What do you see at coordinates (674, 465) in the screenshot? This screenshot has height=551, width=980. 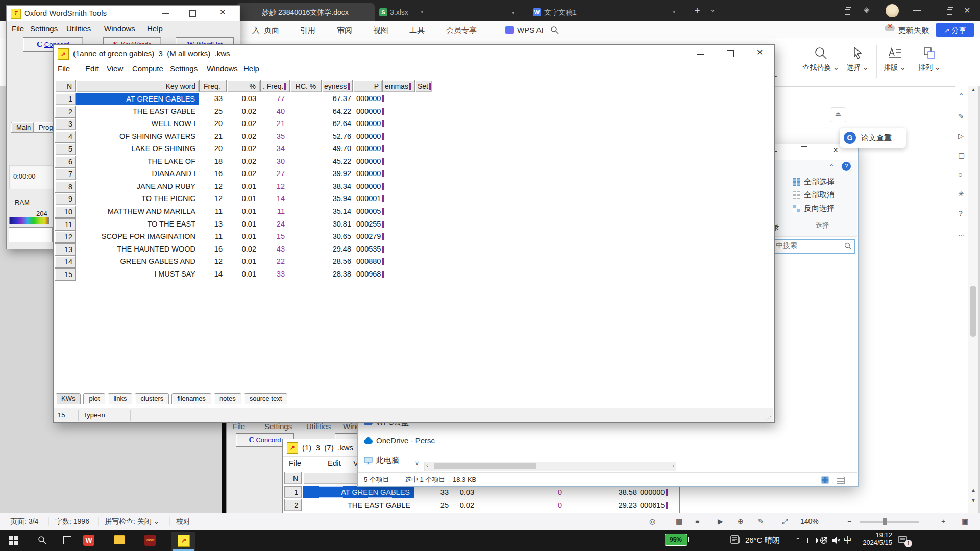 I see `scroll-right-arrow: ›` at bounding box center [674, 465].